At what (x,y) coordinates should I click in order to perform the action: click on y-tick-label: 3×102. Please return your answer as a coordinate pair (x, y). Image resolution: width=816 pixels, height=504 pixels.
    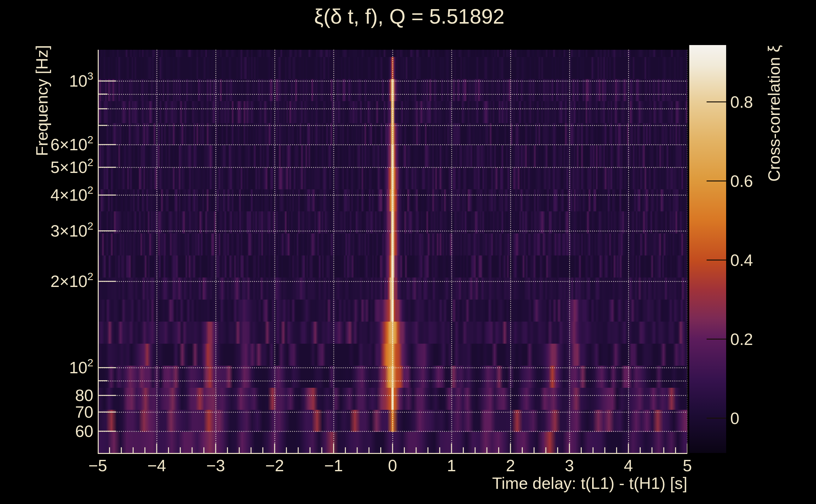
    Looking at the image, I should click on (48, 231).